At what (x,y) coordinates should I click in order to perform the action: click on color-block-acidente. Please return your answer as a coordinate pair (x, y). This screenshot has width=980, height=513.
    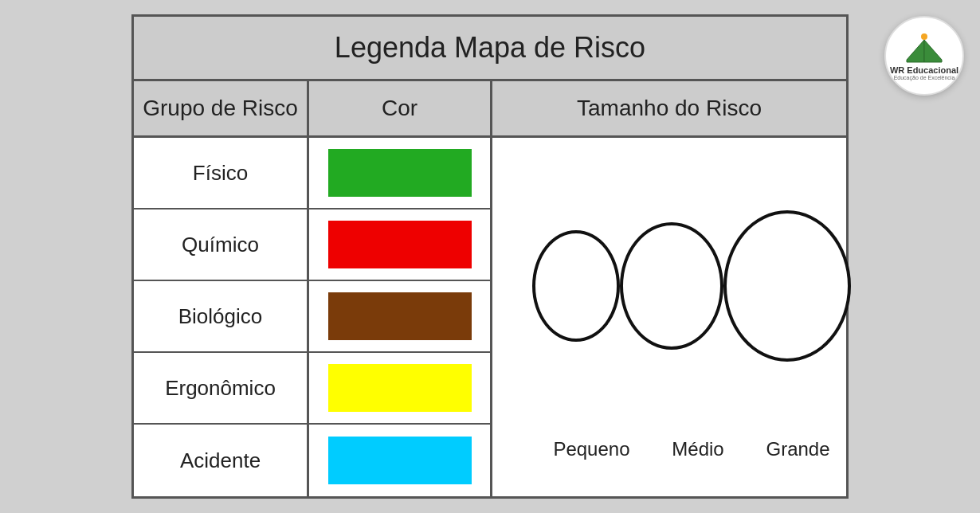
    Looking at the image, I should click on (400, 460).